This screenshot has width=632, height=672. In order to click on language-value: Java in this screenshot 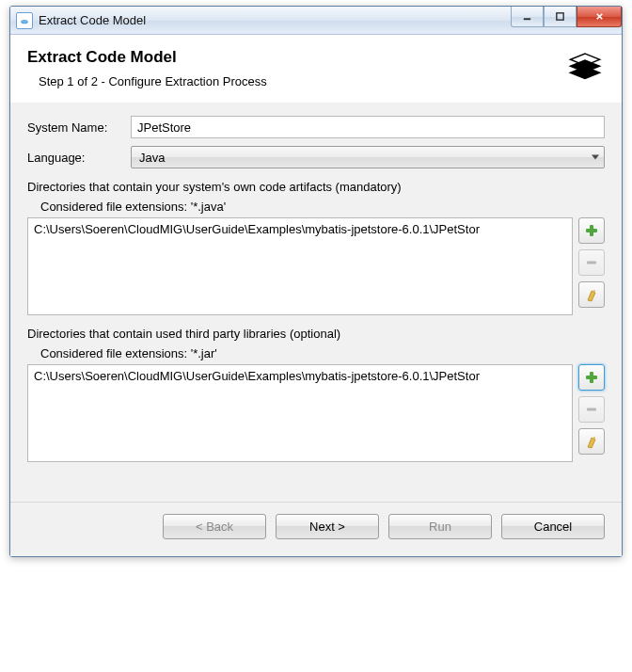, I will do `click(152, 158)`.